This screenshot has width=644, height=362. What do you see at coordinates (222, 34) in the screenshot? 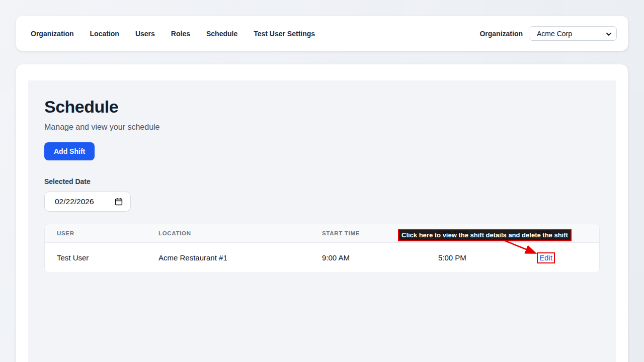
I see `nav-item-schedule: Schedule` at bounding box center [222, 34].